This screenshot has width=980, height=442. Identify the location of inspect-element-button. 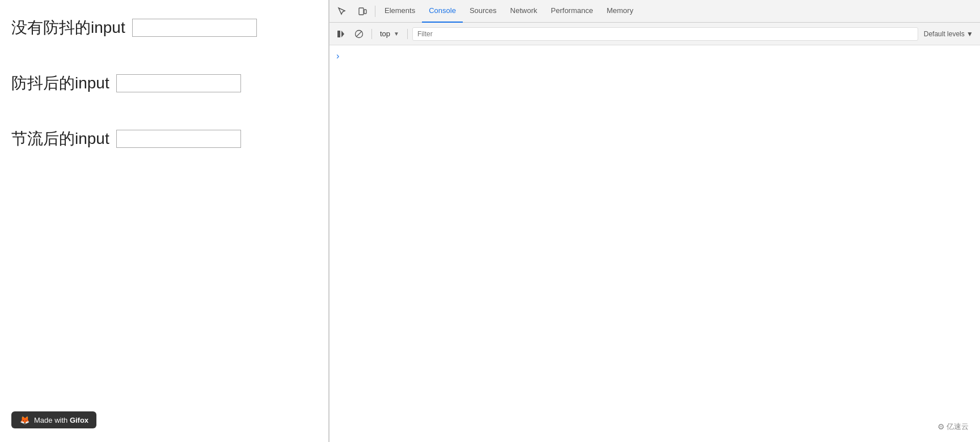
(342, 11).